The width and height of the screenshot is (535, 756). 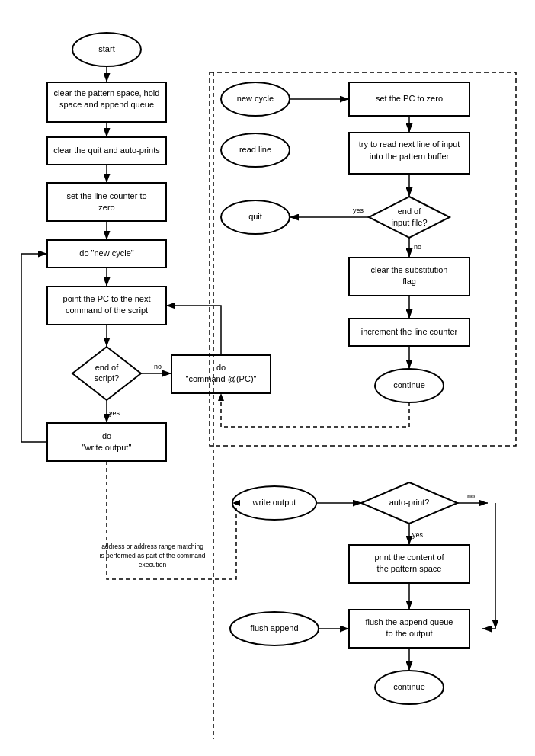 I want to click on start-label: start, so click(x=107, y=49).